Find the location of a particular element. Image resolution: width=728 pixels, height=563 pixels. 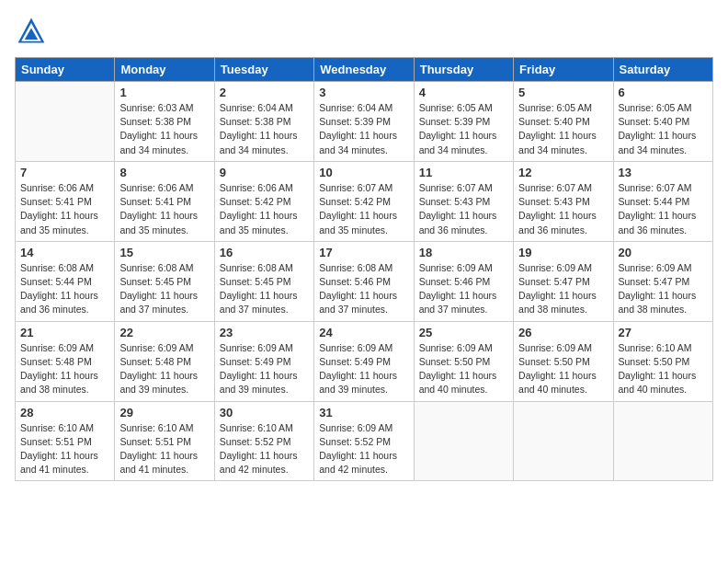

calendar-cell: 20Sunrise: 6:09 AM Sunset: 5:47 PM Dayli… is located at coordinates (663, 282).